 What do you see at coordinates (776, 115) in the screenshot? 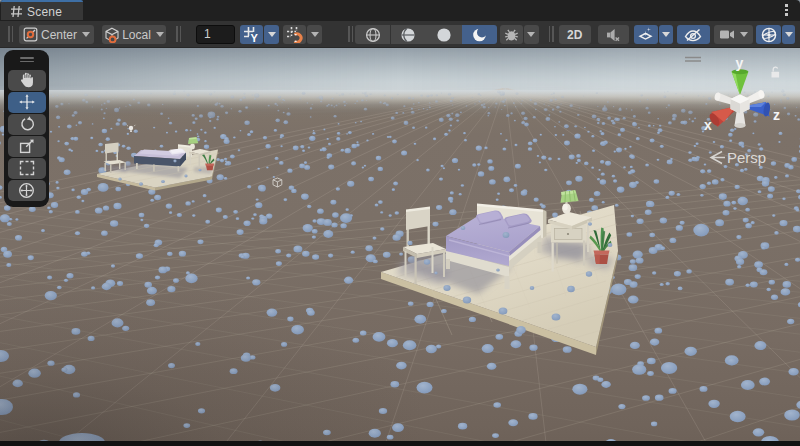
I see `svg-text: z` at bounding box center [776, 115].